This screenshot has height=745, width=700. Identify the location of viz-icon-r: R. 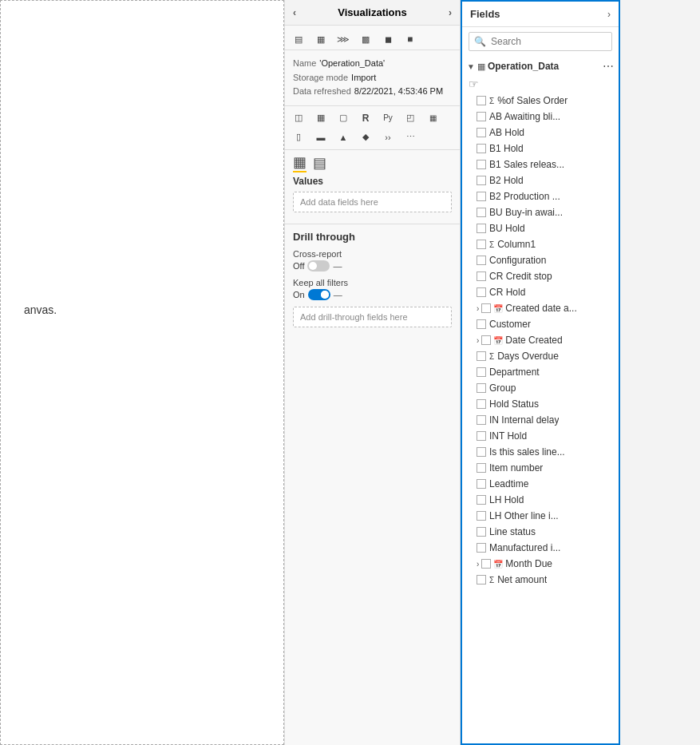
(366, 118).